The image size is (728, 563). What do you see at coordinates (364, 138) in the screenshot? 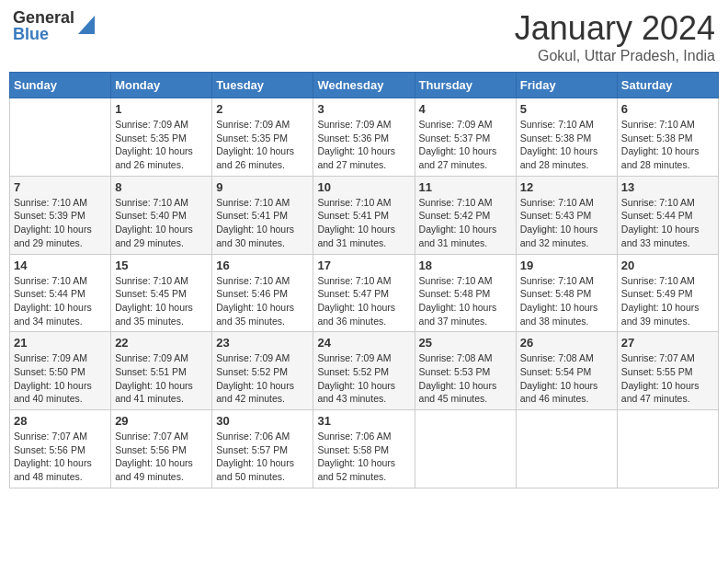
I see `day-cell: 3Sunrise: 7:09 AM Sunset: 5:36 PM Daylig…` at bounding box center [364, 138].